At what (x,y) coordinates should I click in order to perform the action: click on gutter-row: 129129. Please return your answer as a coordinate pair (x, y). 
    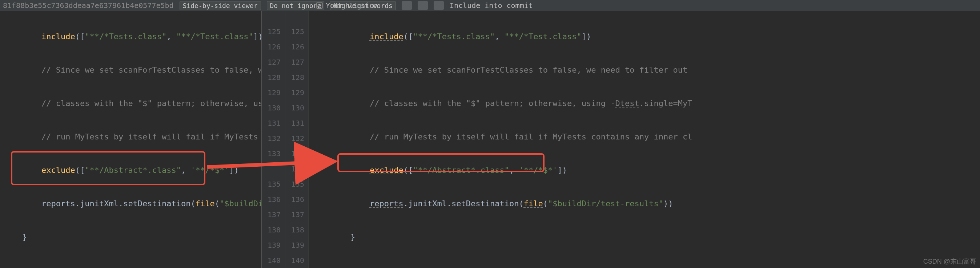
    Looking at the image, I should click on (285, 93).